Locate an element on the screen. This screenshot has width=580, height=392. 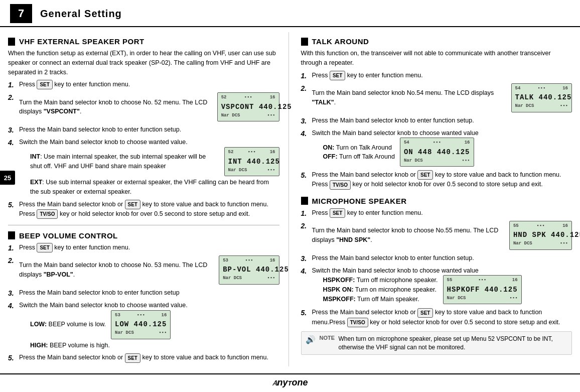
mic-steps: 1. Press SET key to enter function menu.… is located at coordinates (437, 268).